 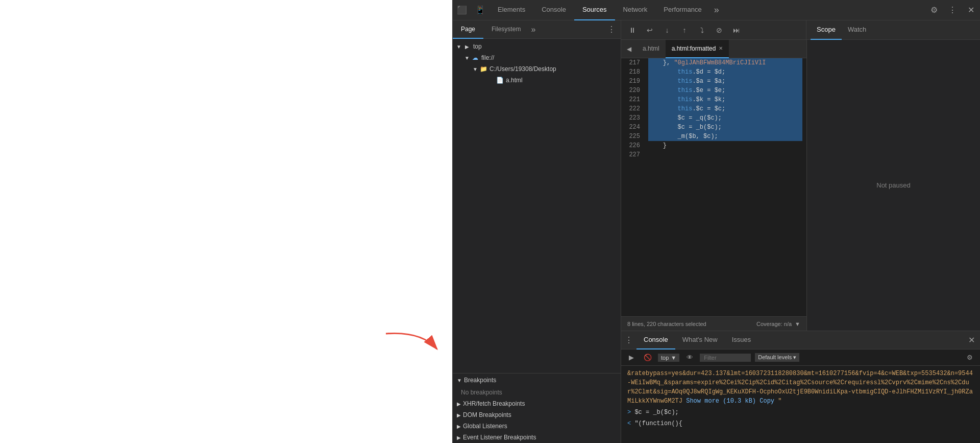 I want to click on status-bar: 8 lines, 220 characters selected Coverag…, so click(x=714, y=323).